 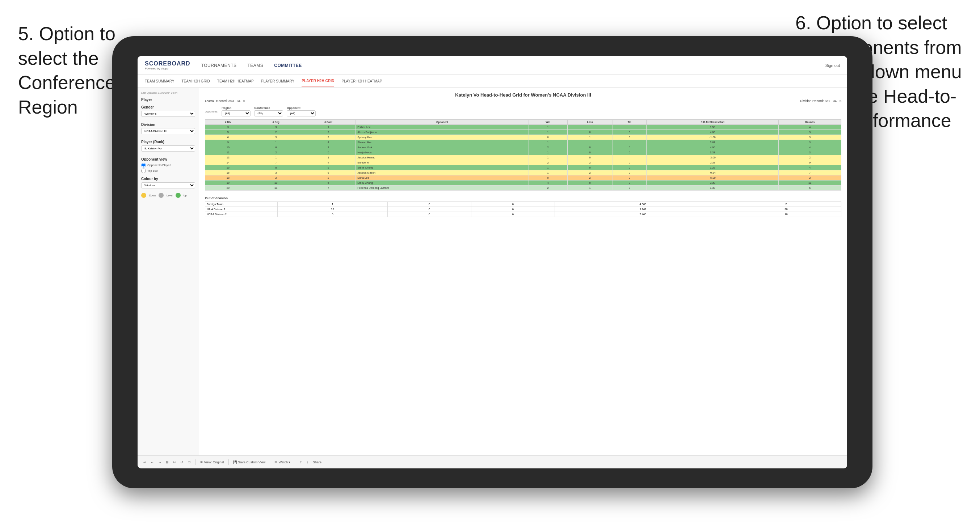 I want to click on sidebar-player-label: Player, so click(x=168, y=100).